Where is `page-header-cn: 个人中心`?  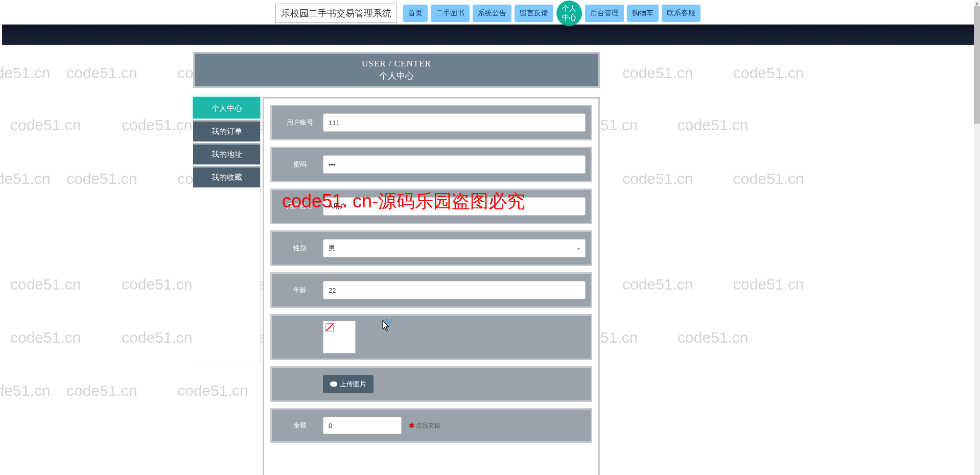 page-header-cn: 个人中心 is located at coordinates (396, 76).